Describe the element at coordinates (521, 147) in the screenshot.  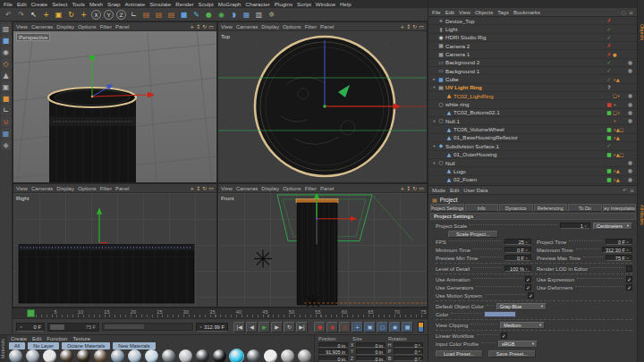
I see `object-name: Subdivision Surface.1` at that location.